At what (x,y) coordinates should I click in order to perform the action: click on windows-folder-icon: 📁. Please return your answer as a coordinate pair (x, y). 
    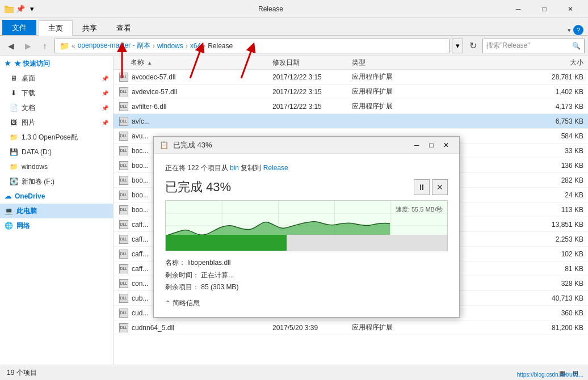
    Looking at the image, I should click on (14, 167).